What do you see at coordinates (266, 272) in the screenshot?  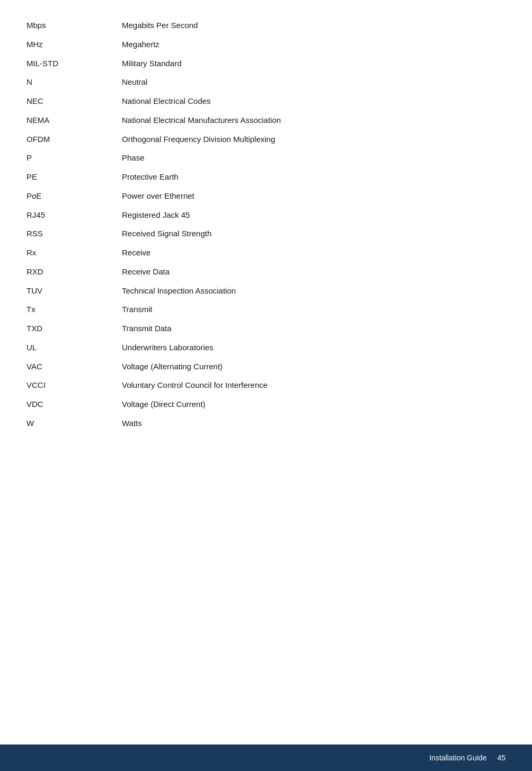 I see `glossary-row: RXDReceive Data` at bounding box center [266, 272].